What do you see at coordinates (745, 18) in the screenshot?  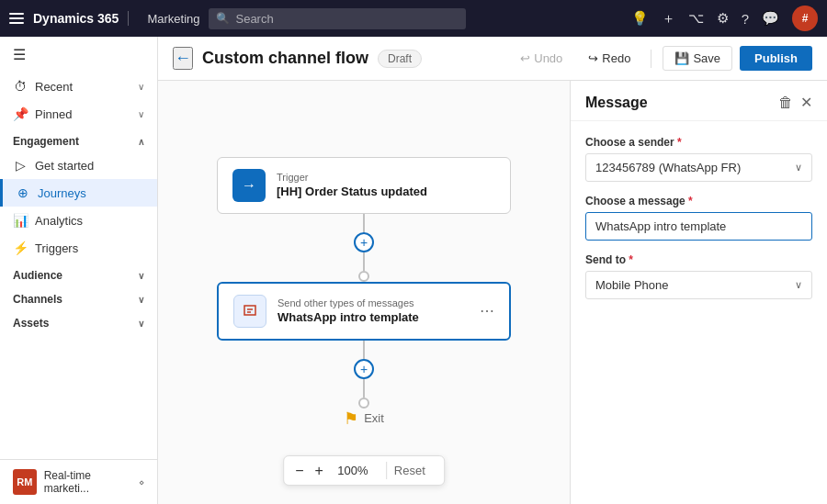 I see `help-icon: ?` at bounding box center [745, 18].